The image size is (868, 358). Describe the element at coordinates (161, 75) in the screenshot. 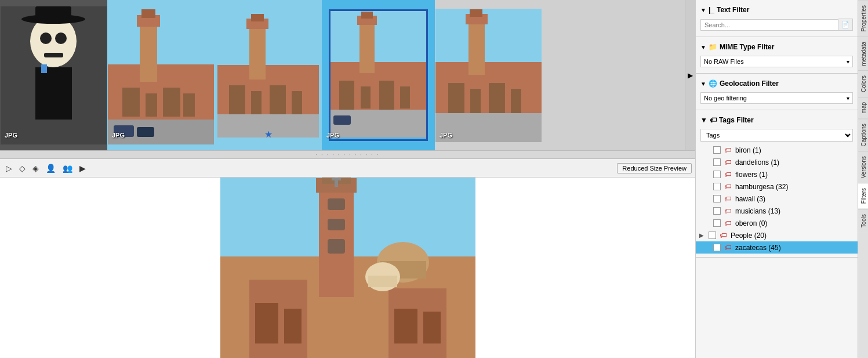

I see `thumb-2-image` at that location.